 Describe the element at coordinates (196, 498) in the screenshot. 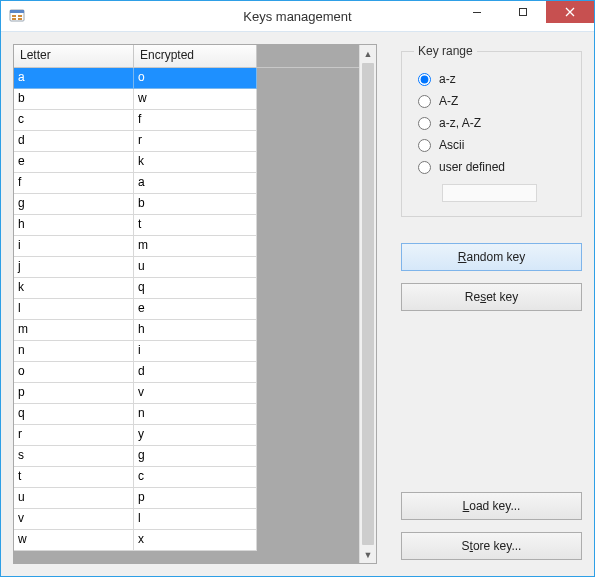

I see `cell-encrypted: p` at that location.